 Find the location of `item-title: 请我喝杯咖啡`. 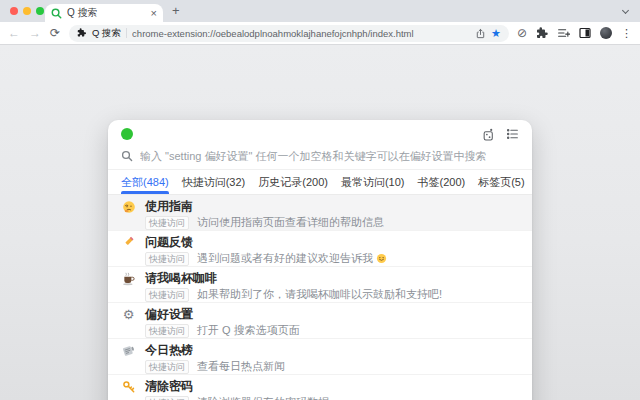

item-title: 请我喝杯咖啡 is located at coordinates (181, 278).